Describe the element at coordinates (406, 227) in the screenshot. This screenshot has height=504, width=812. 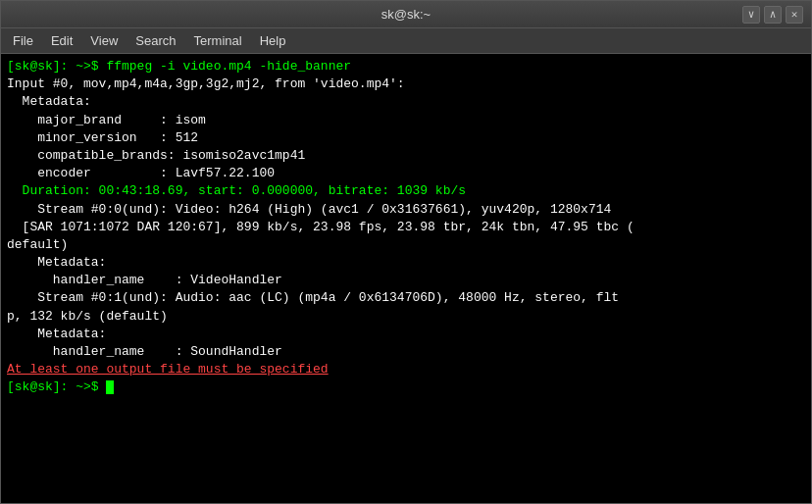
I see `terminal-line: [SAR 1071:1072 DAR 120:67], 899 kb/s, 23…` at that location.